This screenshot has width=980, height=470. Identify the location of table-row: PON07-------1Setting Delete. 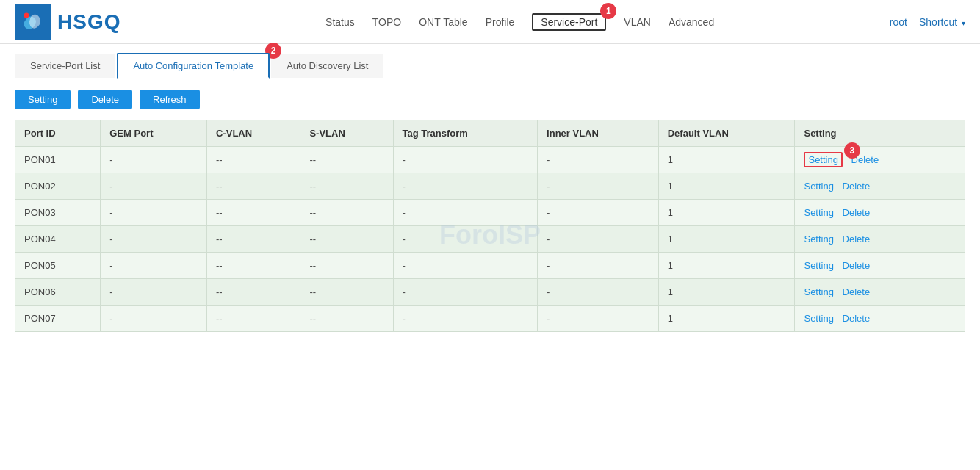
(491, 319).